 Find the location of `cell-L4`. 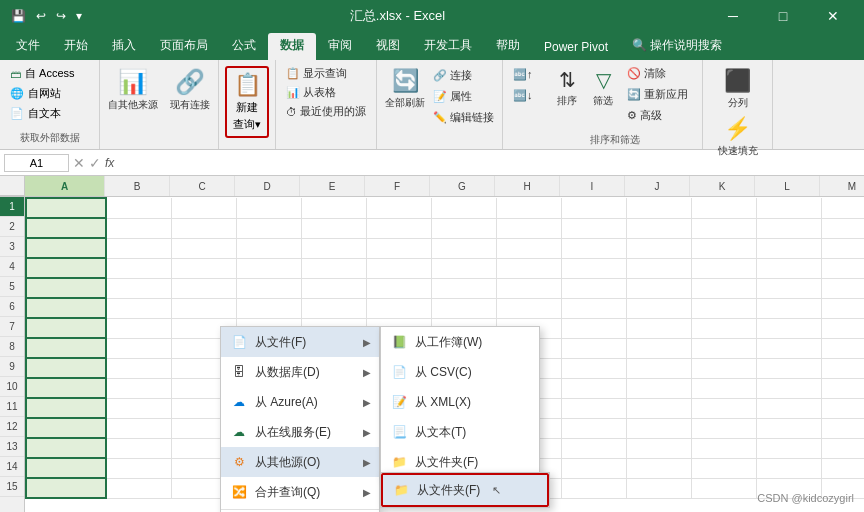

cell-L4 is located at coordinates (788, 268).